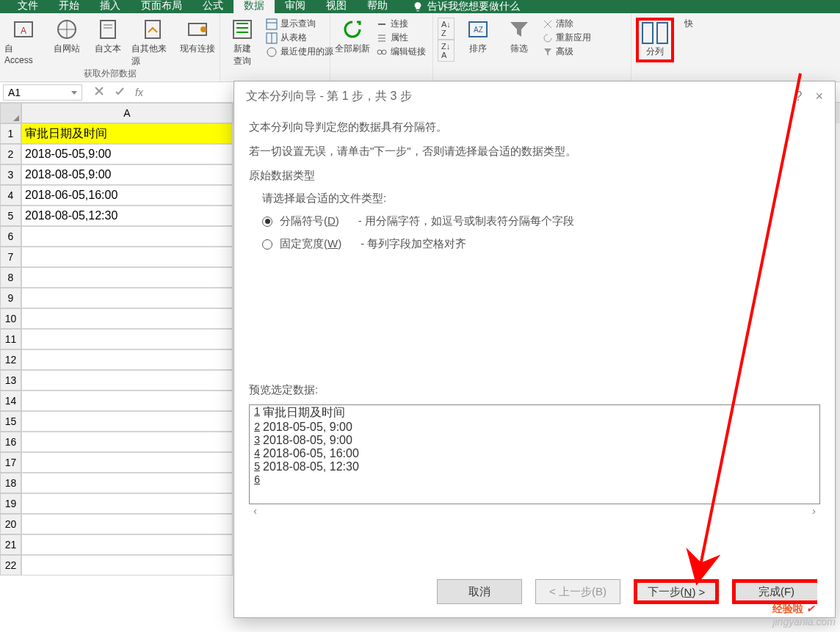 Image resolution: width=840 pixels, height=632 pixels. I want to click on sort-button: AZ排序, so click(478, 37).